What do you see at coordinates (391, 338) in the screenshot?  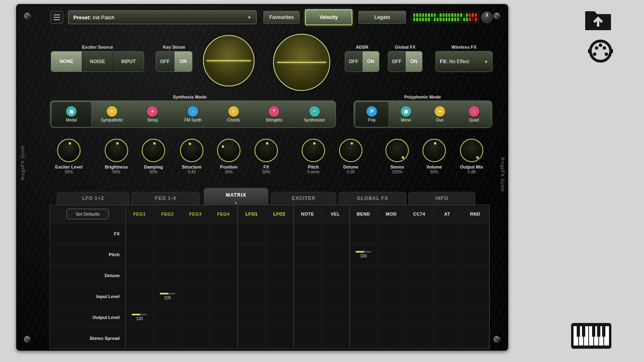 I see `matrix-cell-stereo-spread-mod` at bounding box center [391, 338].